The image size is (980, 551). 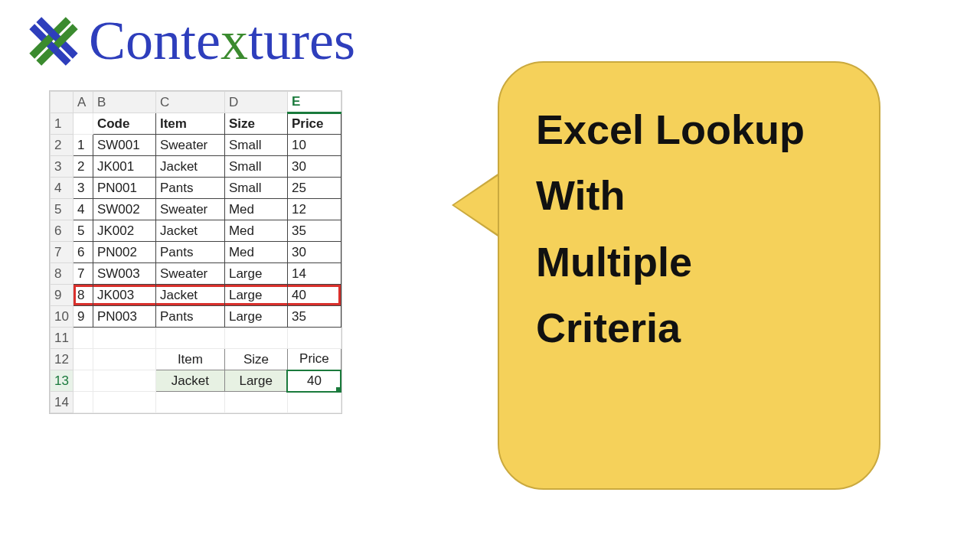 I want to click on lookup-value-row: 13 Jacket Large 40, so click(x=196, y=381).